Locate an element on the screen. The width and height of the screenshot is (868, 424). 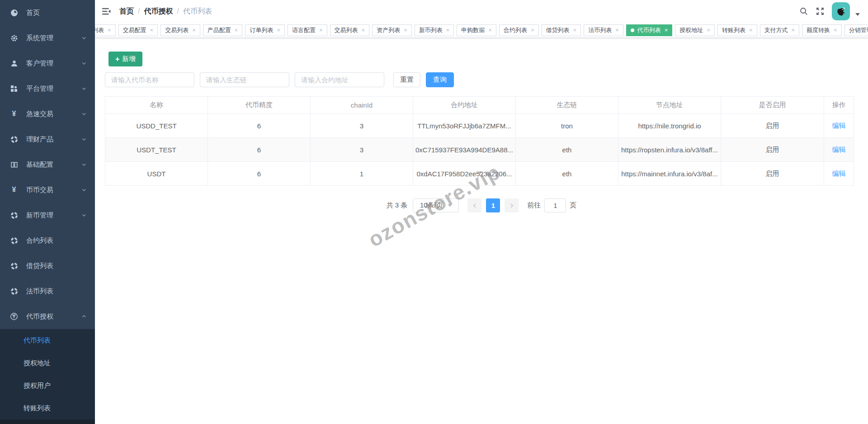
sidebar-item-platform: 平台管理 is located at coordinates (47, 89).